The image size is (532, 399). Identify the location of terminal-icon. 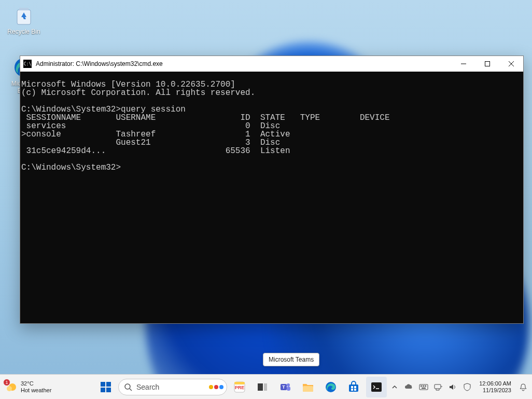
(376, 387).